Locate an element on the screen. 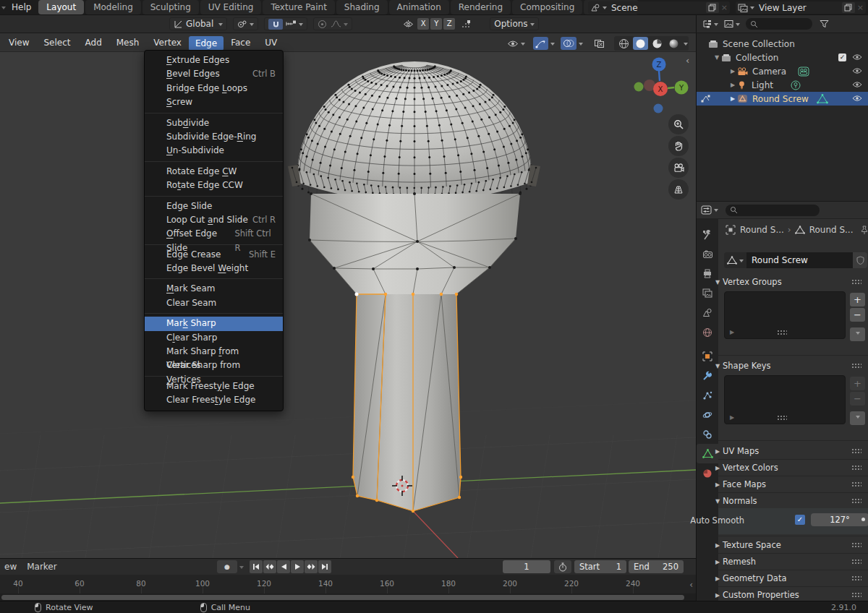 Image resolution: width=868 pixels, height=613 pixels. screw-cap is located at coordinates (415, 243).